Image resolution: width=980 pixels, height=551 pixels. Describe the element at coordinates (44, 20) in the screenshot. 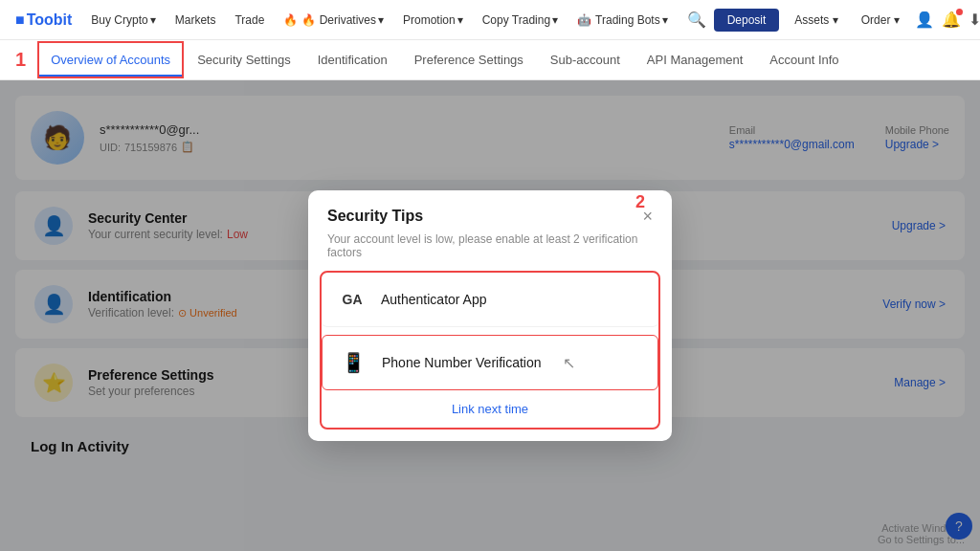

I see `logo: ■ Toobit` at that location.